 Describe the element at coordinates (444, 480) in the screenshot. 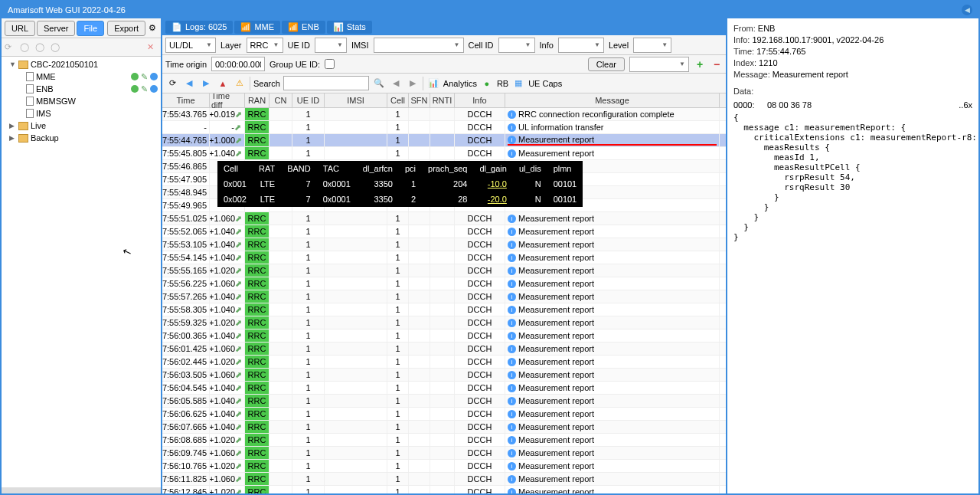

I see `table-row: 17:56:11.825+1.060⬈RRC11DCCHiMeasurement…` at that location.